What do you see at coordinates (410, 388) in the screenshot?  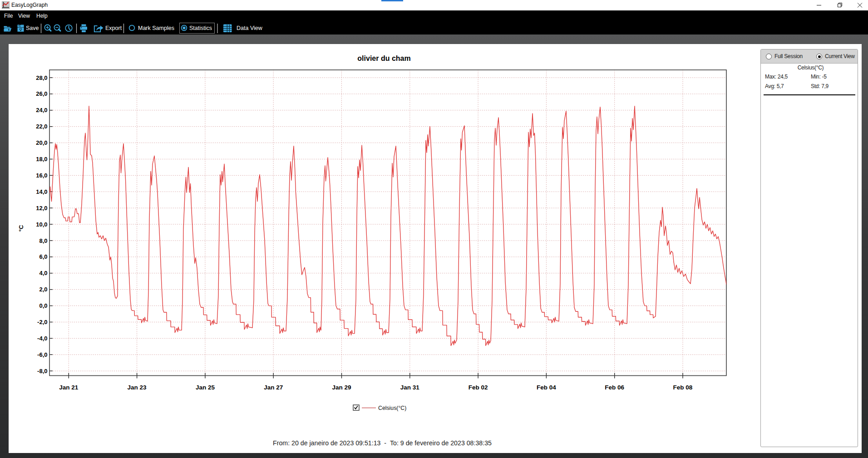 I see `svg-text: Jan 31` at bounding box center [410, 388].